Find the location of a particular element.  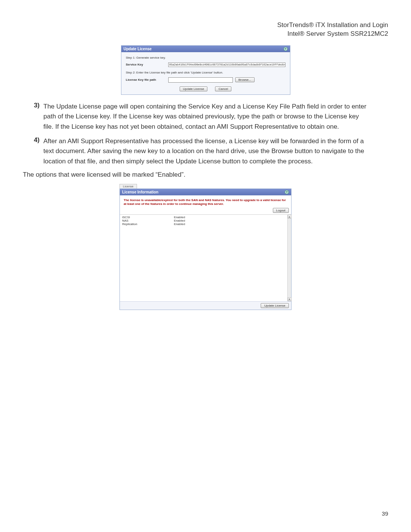

feature-name: Replication is located at coordinates (148, 224).